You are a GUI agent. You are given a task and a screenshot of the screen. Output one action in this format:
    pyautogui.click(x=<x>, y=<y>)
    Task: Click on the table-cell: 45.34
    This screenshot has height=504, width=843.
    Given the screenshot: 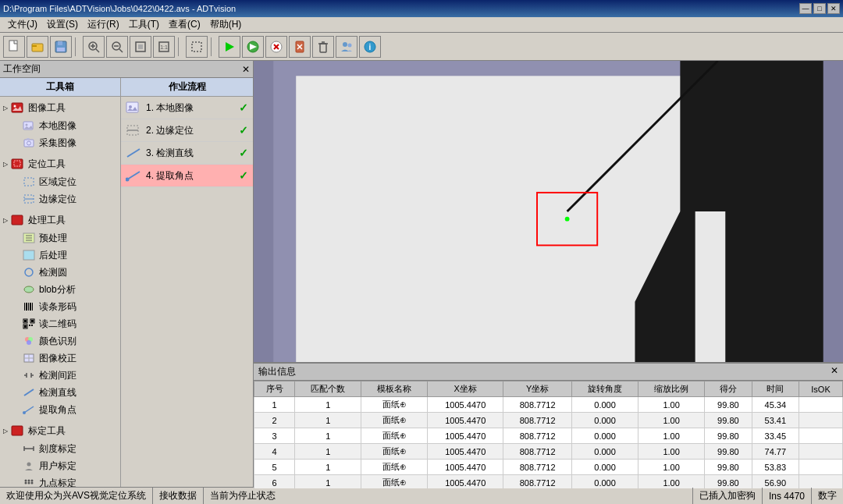 What is the action you would take?
    pyautogui.click(x=775, y=405)
    